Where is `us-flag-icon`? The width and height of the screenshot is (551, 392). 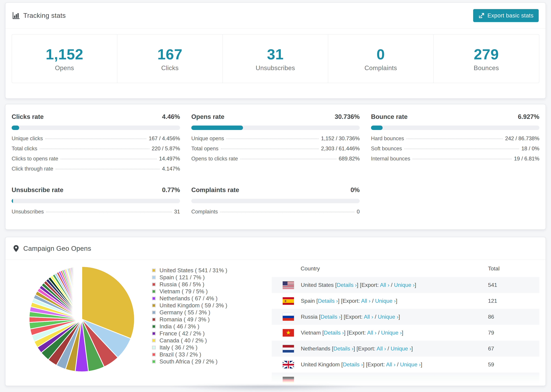 us-flag-icon is located at coordinates (288, 285).